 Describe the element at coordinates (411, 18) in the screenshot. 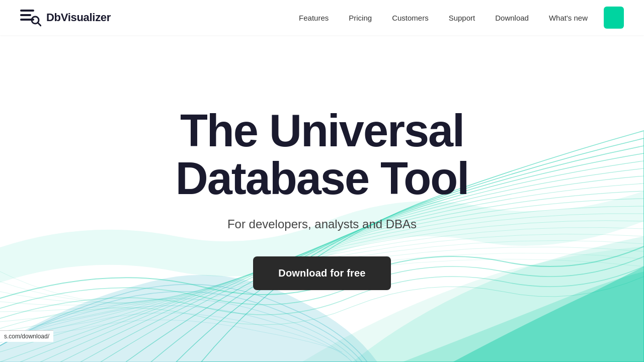

I see `nav-customers: Customers` at that location.